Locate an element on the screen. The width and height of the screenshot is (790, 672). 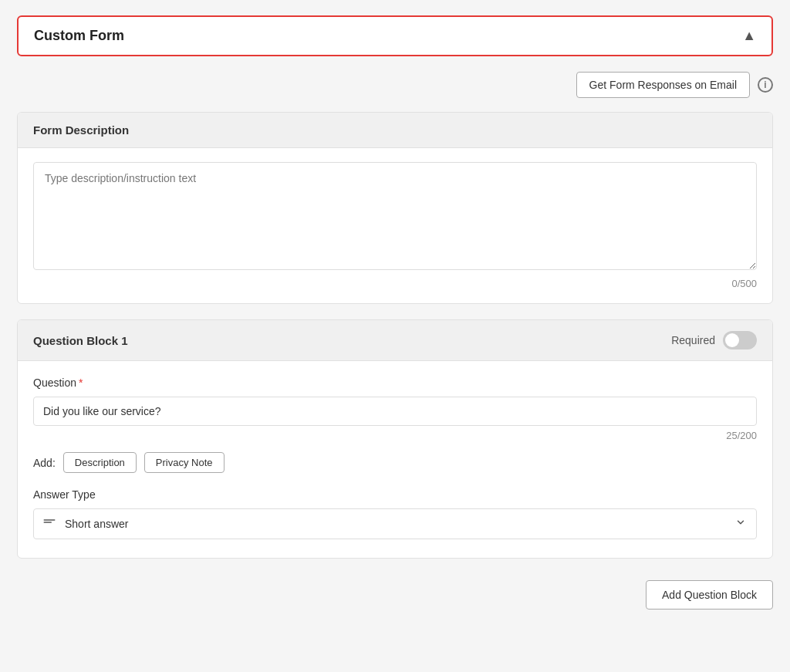
add-label: Add: is located at coordinates (45, 463).